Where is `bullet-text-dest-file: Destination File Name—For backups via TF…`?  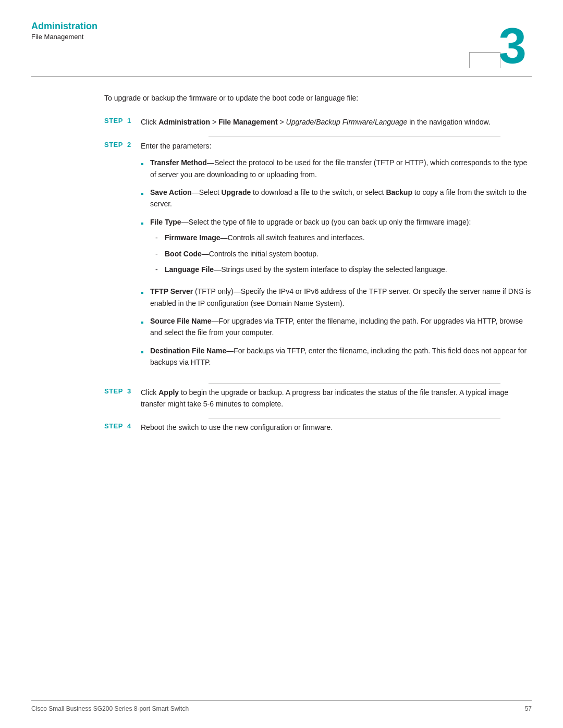
bullet-text-dest-file: Destination File Name—For backups via TF… is located at coordinates (341, 356).